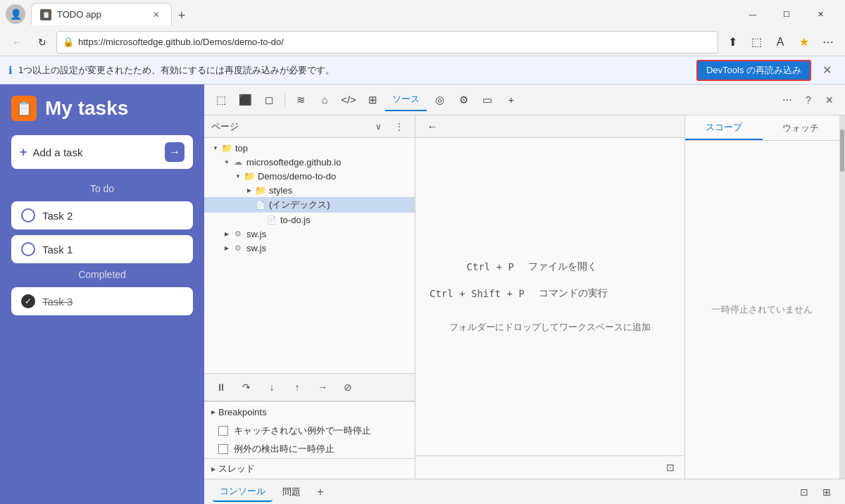 The height and width of the screenshot is (504, 845). What do you see at coordinates (245, 100) in the screenshot?
I see `device-tool-btn: ⬛` at bounding box center [245, 100].